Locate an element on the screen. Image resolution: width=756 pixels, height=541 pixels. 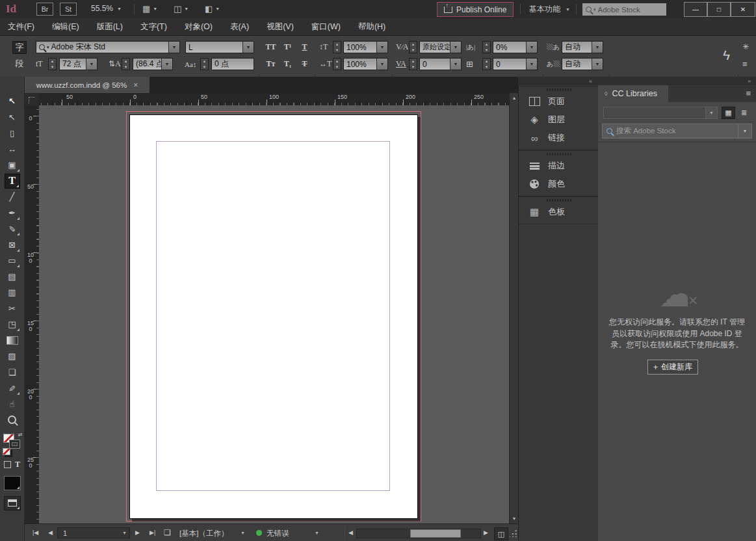
content-collector-tool: ▣ is located at coordinates (12, 165).